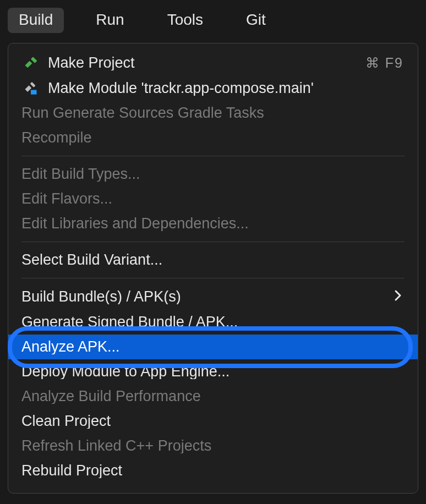  Describe the element at coordinates (213, 446) in the screenshot. I see `menu-item-refresh-cpp: Refresh Linked C++ Projects` at that location.